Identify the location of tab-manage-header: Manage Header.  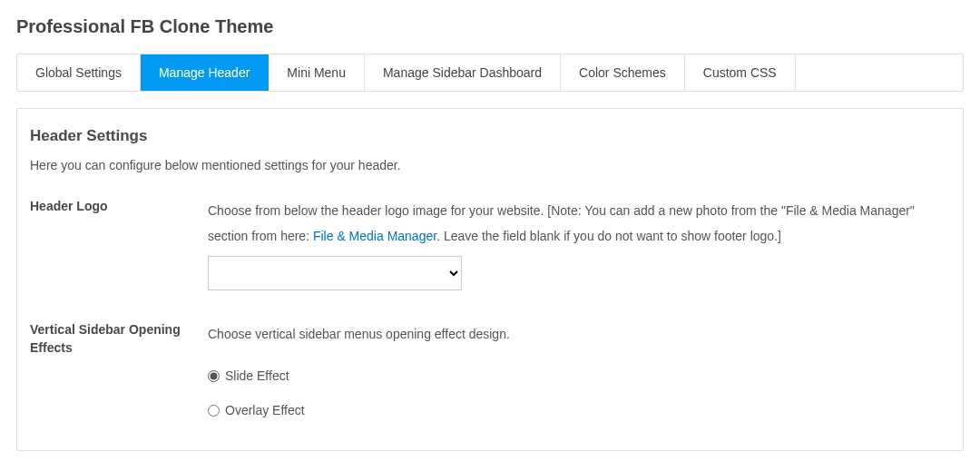
(205, 73).